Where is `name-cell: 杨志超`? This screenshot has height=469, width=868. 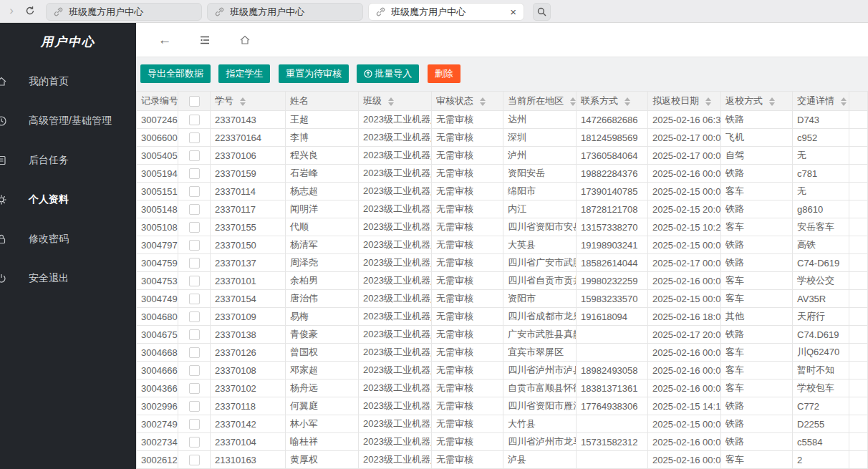 name-cell: 杨志超 is located at coordinates (322, 192).